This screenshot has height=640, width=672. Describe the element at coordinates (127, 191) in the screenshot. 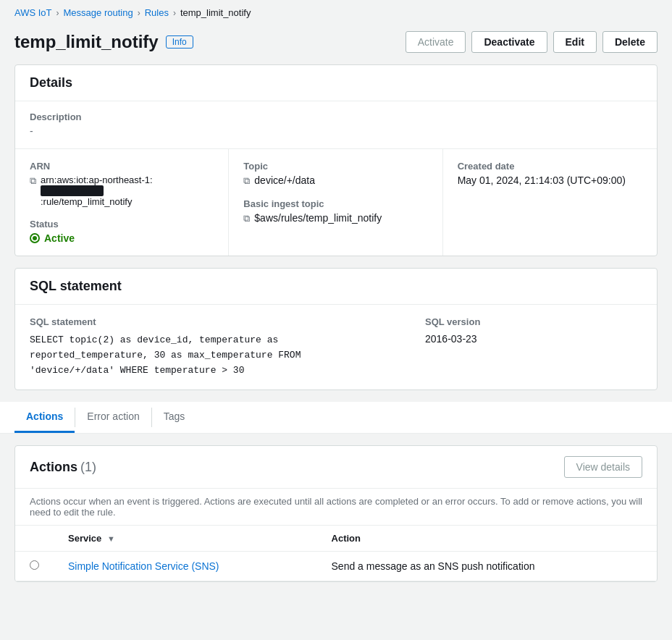

I see `arn-value: arn:aws:iot:ap-northeast-1:redacted :rul…` at that location.